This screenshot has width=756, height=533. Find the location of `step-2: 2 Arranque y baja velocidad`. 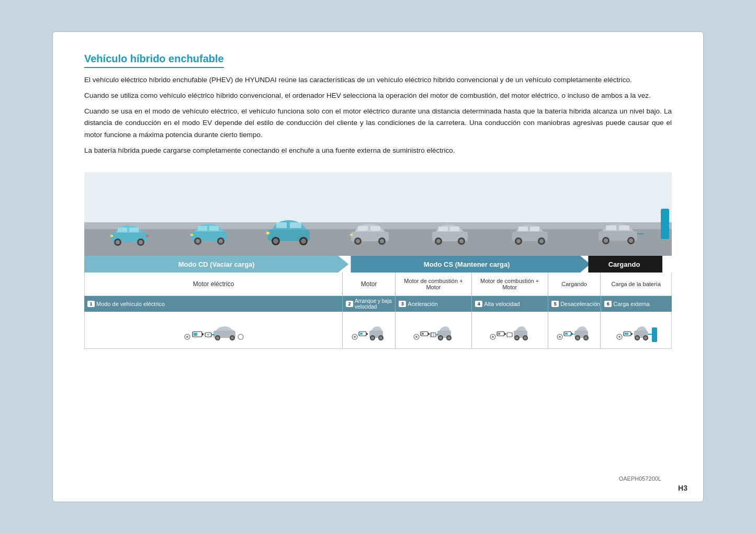

step-2: 2 Arranque y baja velocidad is located at coordinates (369, 304).